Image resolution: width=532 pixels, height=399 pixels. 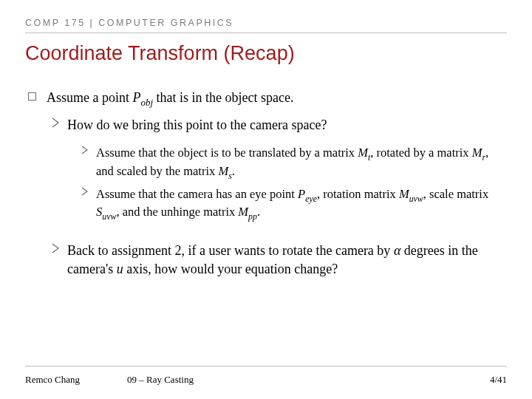 I want to click on math-subscript: t, so click(x=369, y=157).